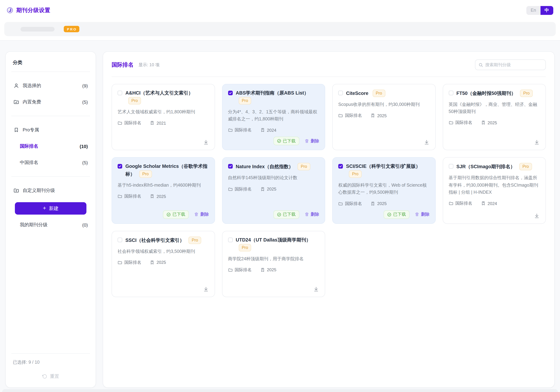  What do you see at coordinates (274, 130) in the screenshot?
I see `card-meta: 国际排名 2024` at bounding box center [274, 130].